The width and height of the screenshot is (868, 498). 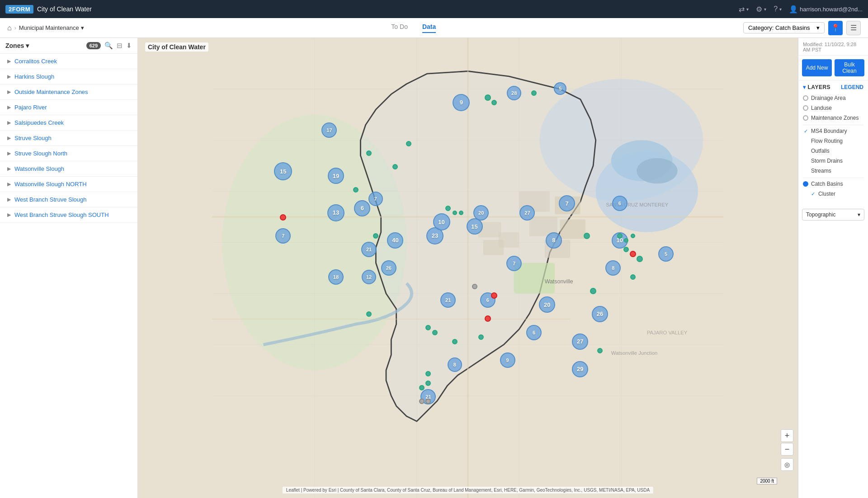 I want to click on layer-item-streams: Streams, so click(x=833, y=171).